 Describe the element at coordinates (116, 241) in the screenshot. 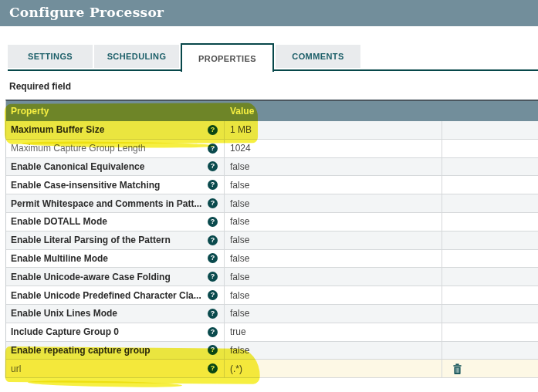

I see `property-cell: Enable Literal Parsing of the Pattern?` at that location.